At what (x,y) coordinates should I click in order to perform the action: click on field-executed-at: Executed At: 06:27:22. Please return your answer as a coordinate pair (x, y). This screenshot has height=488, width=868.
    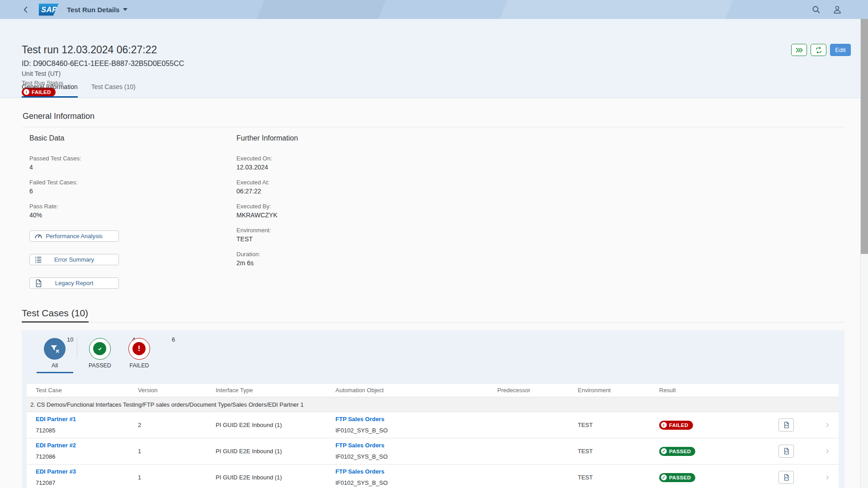
    Looking at the image, I should click on (267, 187).